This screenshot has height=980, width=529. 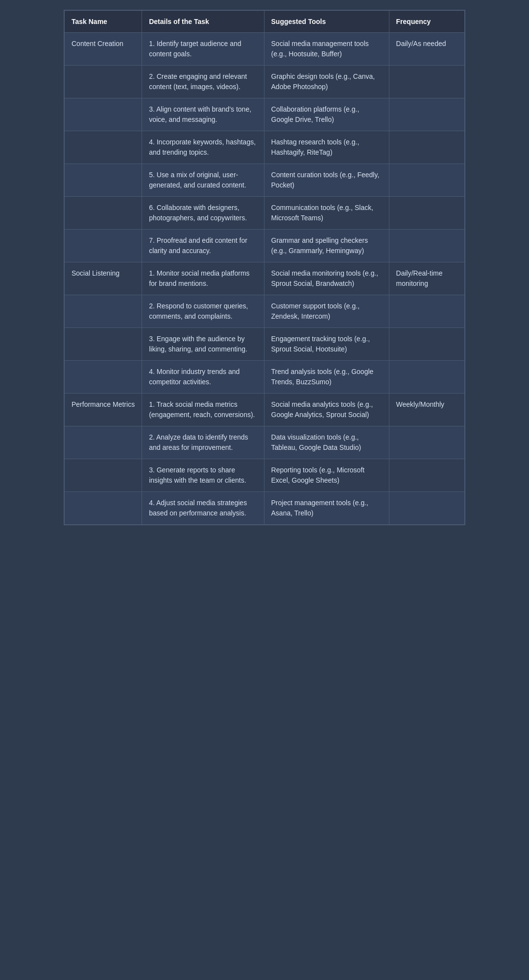 I want to click on cell-tools: Hashtag research tools (e.g., Hashtagify…, so click(x=326, y=148).